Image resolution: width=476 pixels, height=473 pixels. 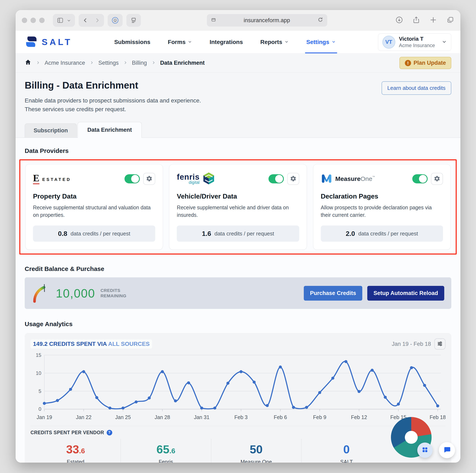 What do you see at coordinates (40, 391) in the screenshot?
I see `svg-text: 5` at bounding box center [40, 391].